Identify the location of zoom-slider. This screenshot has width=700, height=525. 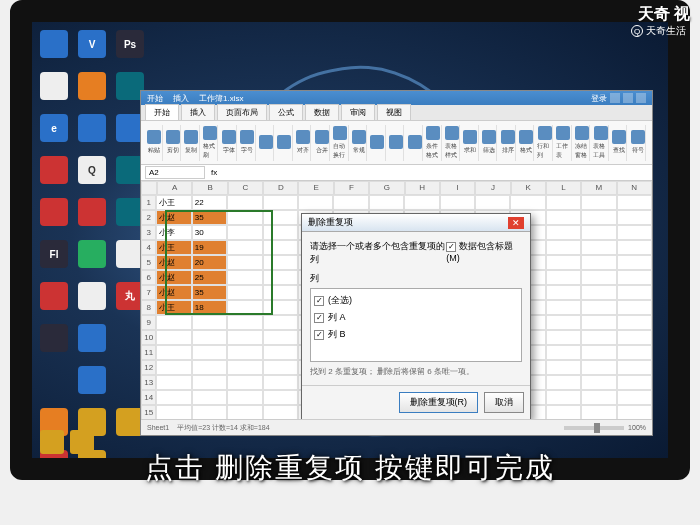
(594, 428).